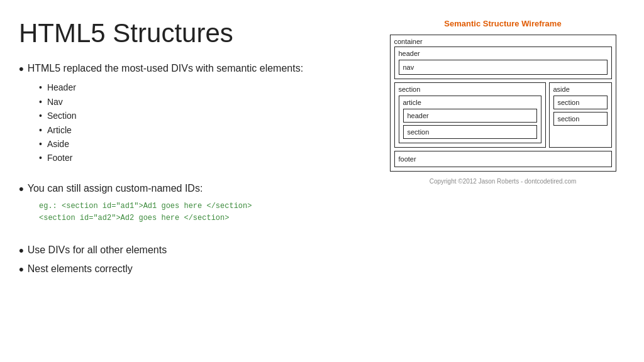 This screenshot has width=644, height=362. I want to click on sub-label-header: Header, so click(62, 87).